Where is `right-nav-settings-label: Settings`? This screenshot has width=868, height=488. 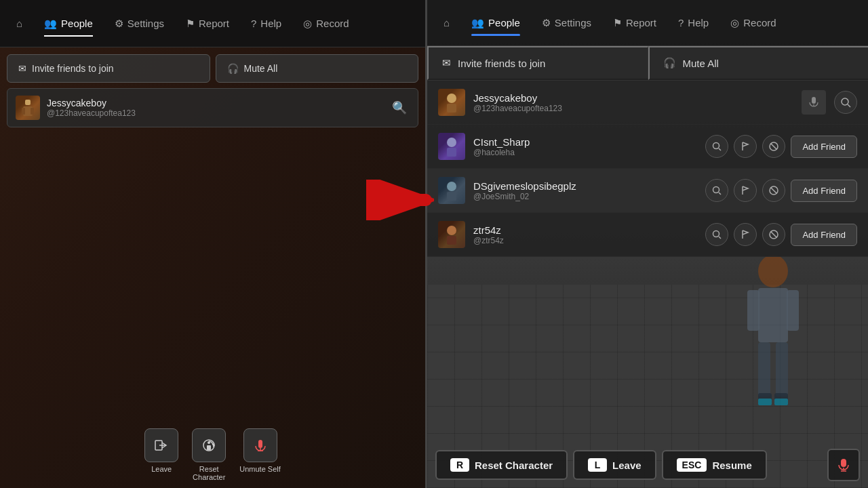 right-nav-settings-label: Settings is located at coordinates (573, 23).